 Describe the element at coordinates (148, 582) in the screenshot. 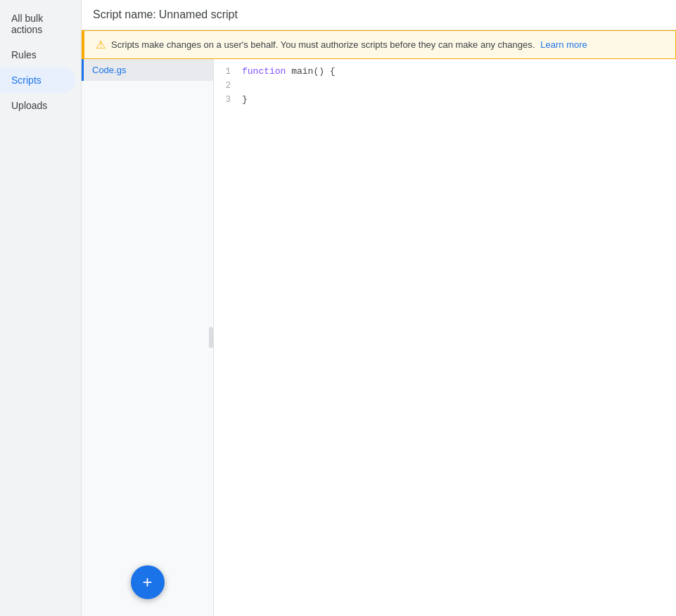

I see `add-file-button: +` at that location.